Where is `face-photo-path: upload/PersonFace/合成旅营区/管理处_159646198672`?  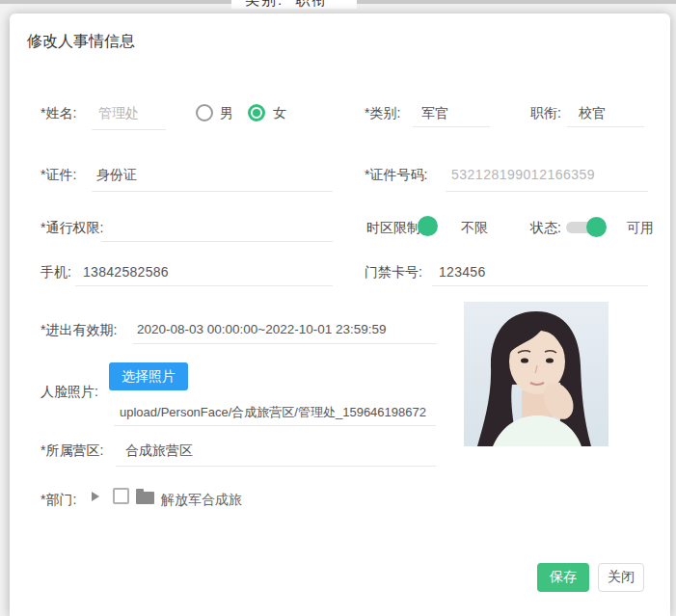 face-photo-path: upload/PersonFace/合成旅营区/管理处_159646198672 is located at coordinates (273, 413).